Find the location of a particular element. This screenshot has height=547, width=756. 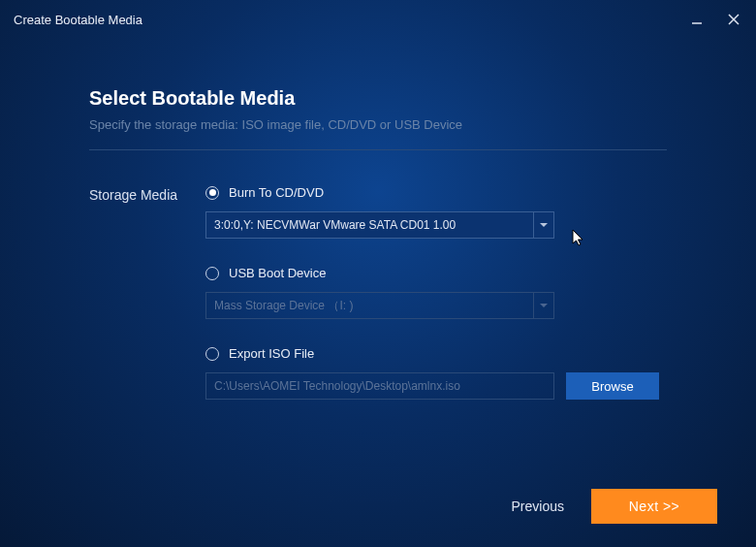

window-title: Create Bootable Media is located at coordinates (78, 19).